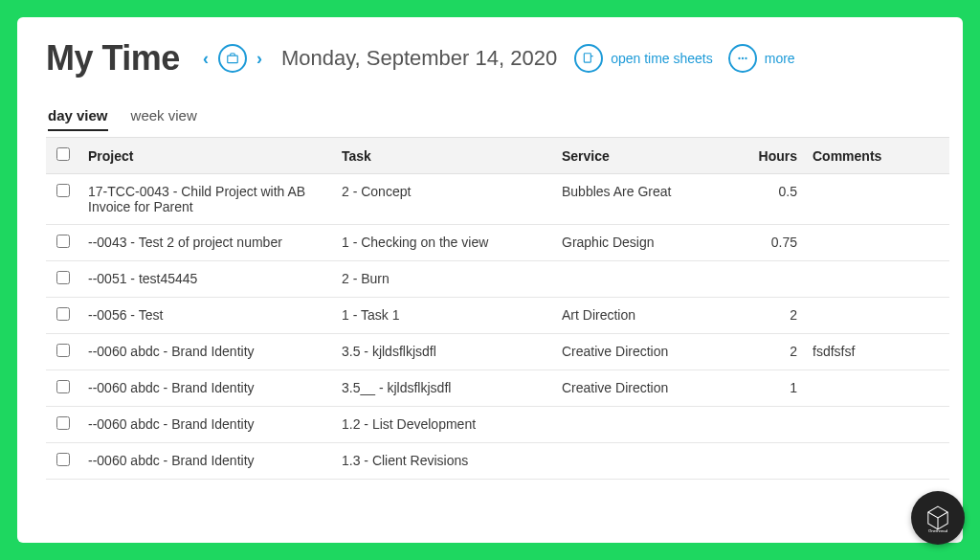  What do you see at coordinates (444, 199) in the screenshot?
I see `cell-task: 2 - Concept` at bounding box center [444, 199].